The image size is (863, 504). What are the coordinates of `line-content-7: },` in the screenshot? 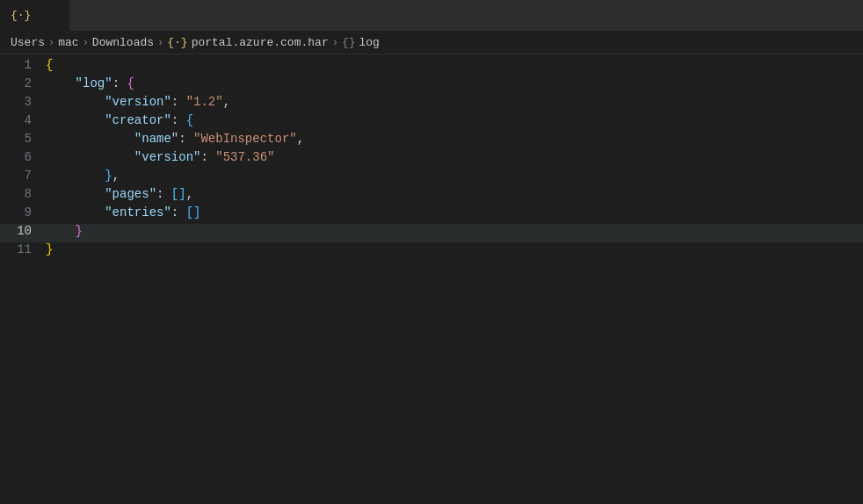 It's located at (454, 176).